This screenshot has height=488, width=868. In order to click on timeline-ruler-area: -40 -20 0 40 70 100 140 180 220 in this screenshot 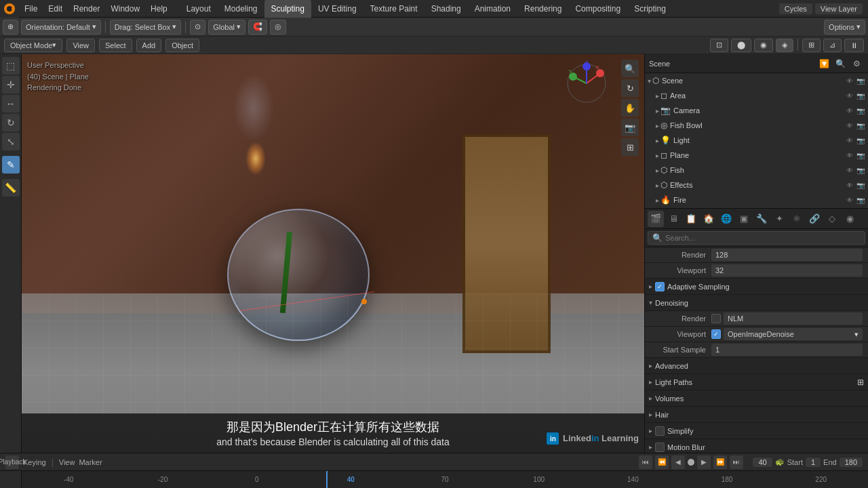, I will do `click(445, 480)`.